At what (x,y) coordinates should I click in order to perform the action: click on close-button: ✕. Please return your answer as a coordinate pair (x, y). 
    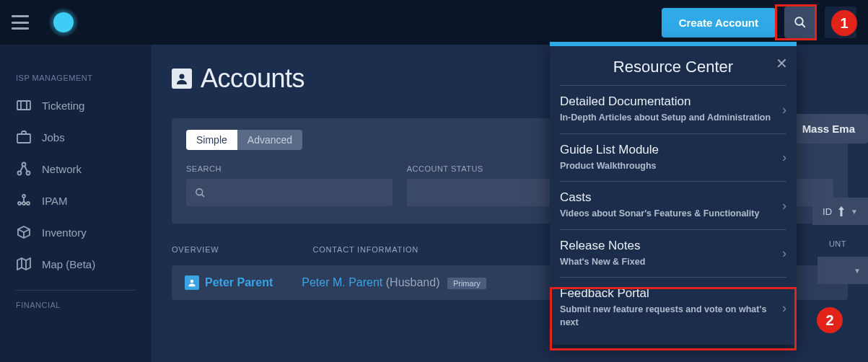
    Looking at the image, I should click on (782, 63).